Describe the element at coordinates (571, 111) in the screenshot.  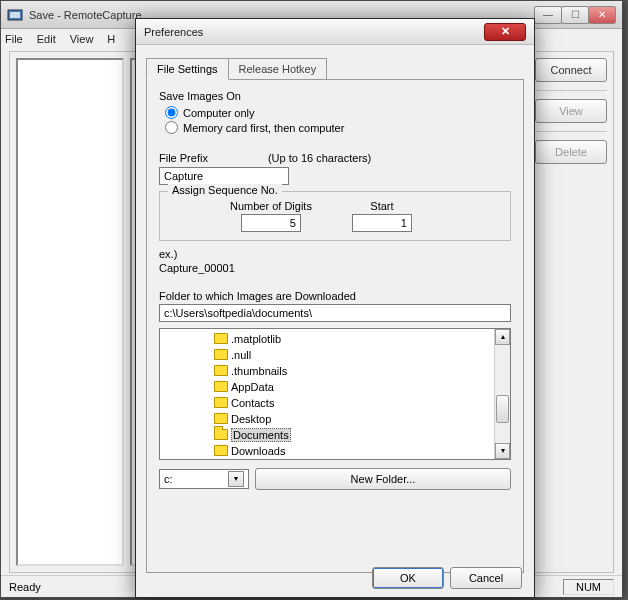
I see `view-button: View` at that location.